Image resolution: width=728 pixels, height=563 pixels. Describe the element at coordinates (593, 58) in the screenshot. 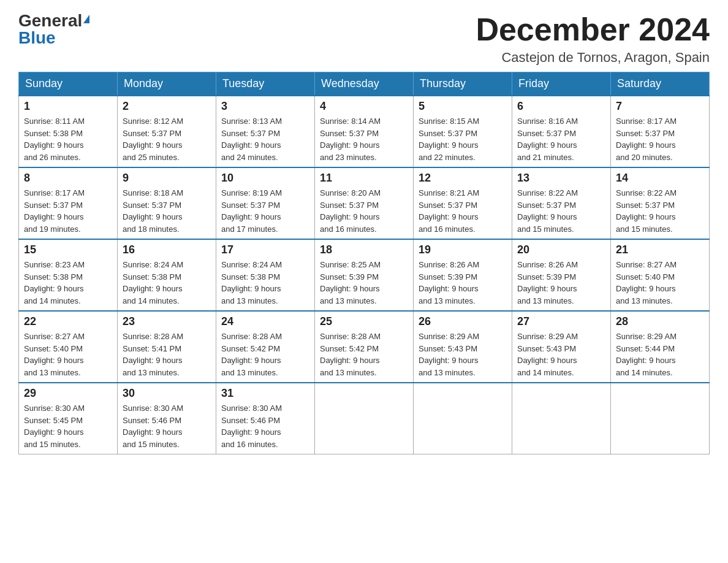

I see `location-title: Castejon de Tornos, Aragon, Spain` at that location.